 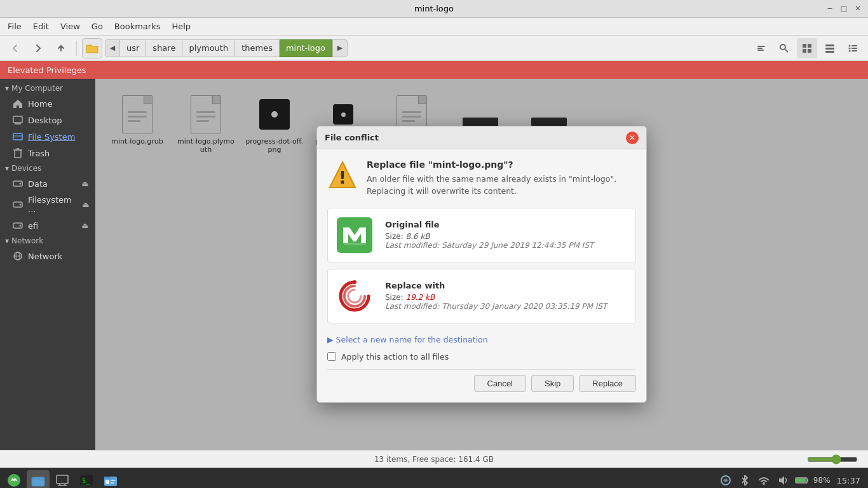 I want to click on close-button: ✕, so click(x=858, y=9).